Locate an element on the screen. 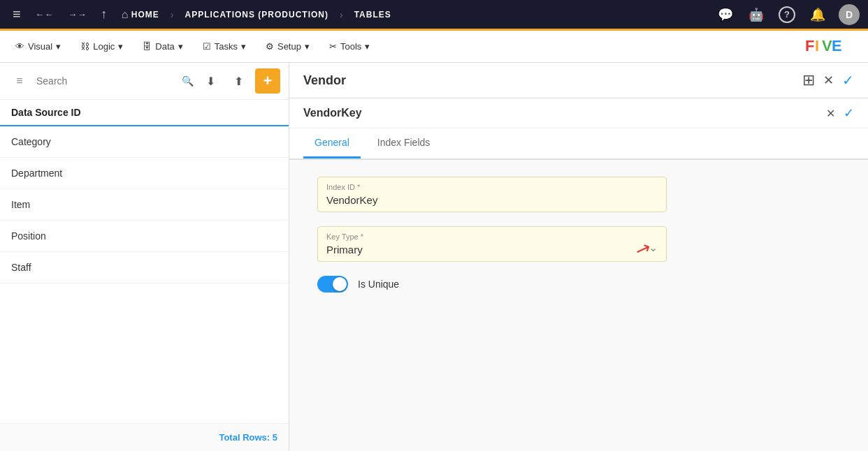 The width and height of the screenshot is (868, 451). chat-icon-button: 💬 is located at coordinates (725, 15).